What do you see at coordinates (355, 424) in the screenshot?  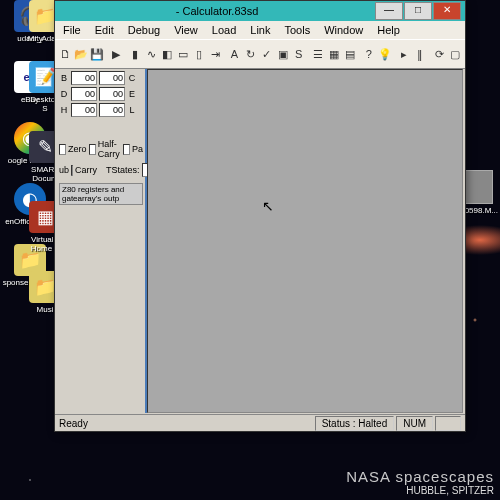 I see `status-halted: Status : Halted` at bounding box center [355, 424].